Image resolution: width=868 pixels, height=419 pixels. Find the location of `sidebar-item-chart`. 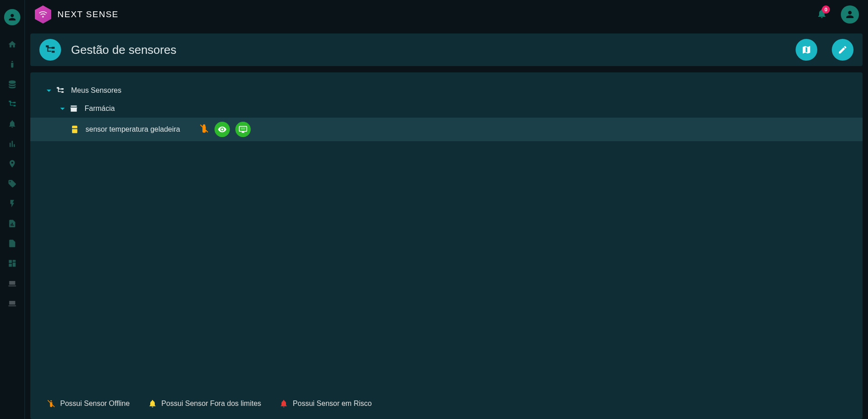

sidebar-item-chart is located at coordinates (12, 144).